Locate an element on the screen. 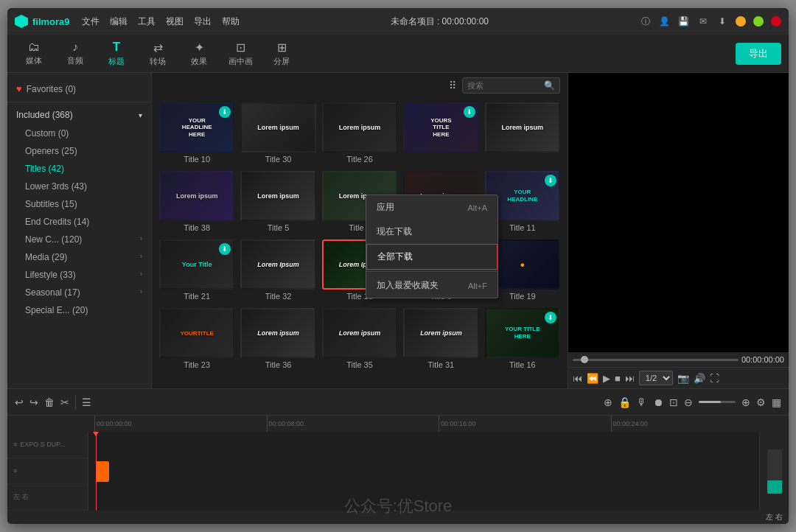  toolbar-right: 导出 is located at coordinates (758, 54).